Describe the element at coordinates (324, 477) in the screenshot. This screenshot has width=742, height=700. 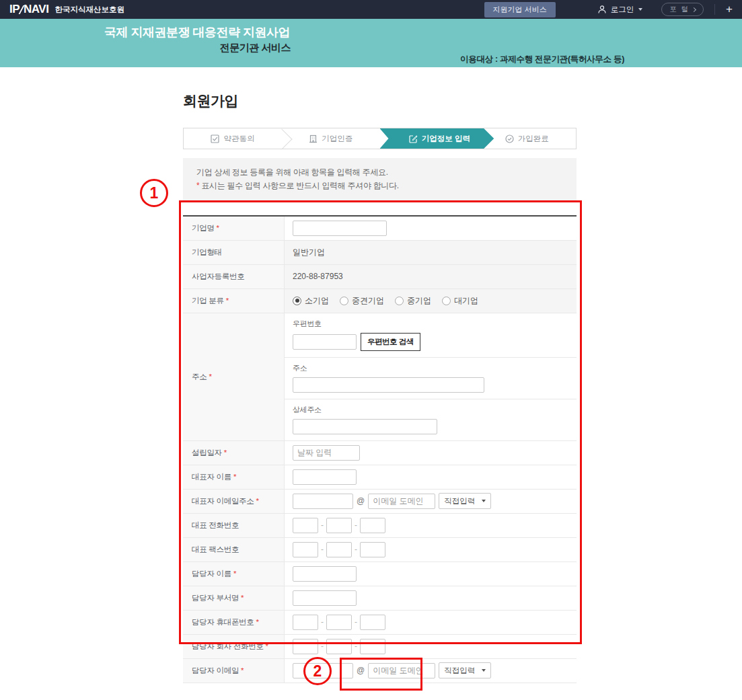
I see `ceo-name-input` at that location.